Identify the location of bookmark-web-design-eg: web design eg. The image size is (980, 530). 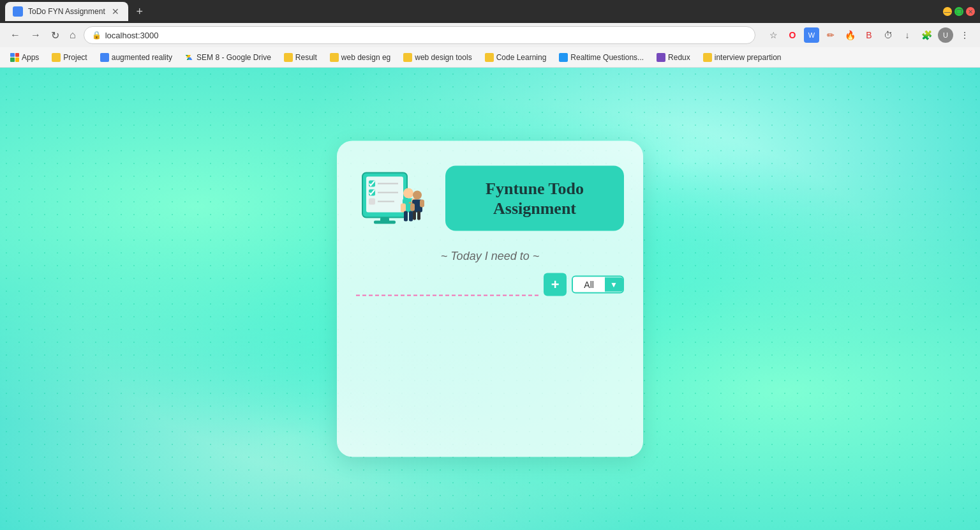
(360, 57).